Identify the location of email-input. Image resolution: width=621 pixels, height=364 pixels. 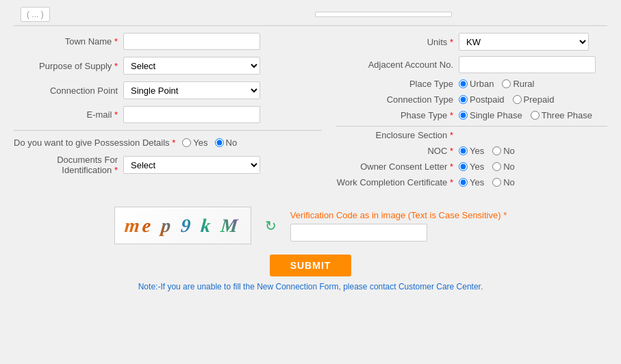
(192, 115).